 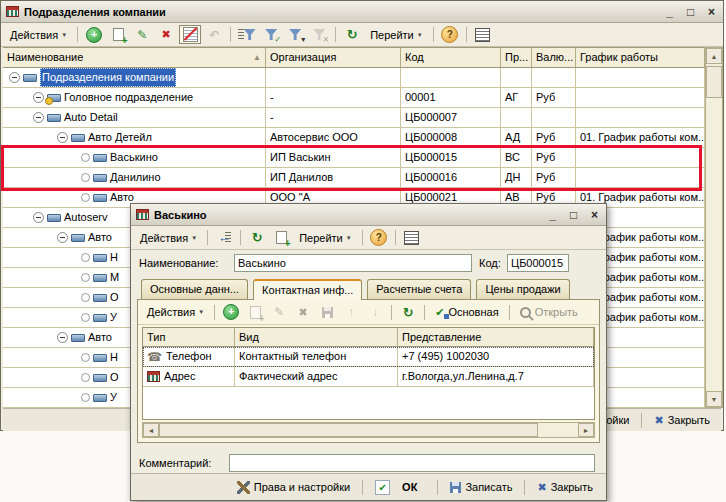 I want to click on save-button: Записать, so click(x=481, y=487).